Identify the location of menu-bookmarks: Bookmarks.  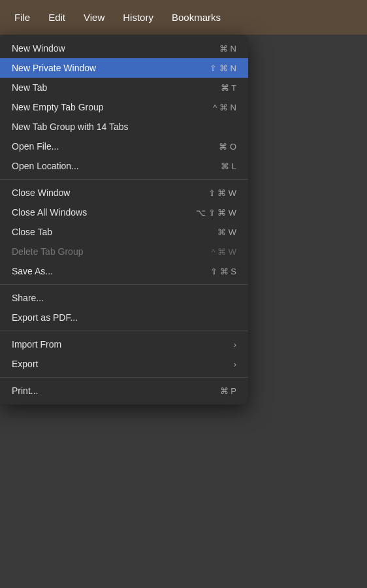
(196, 17).